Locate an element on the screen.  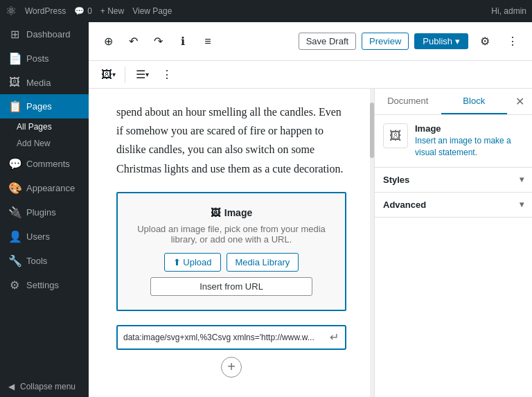
media-library-button: Media Library is located at coordinates (263, 262).